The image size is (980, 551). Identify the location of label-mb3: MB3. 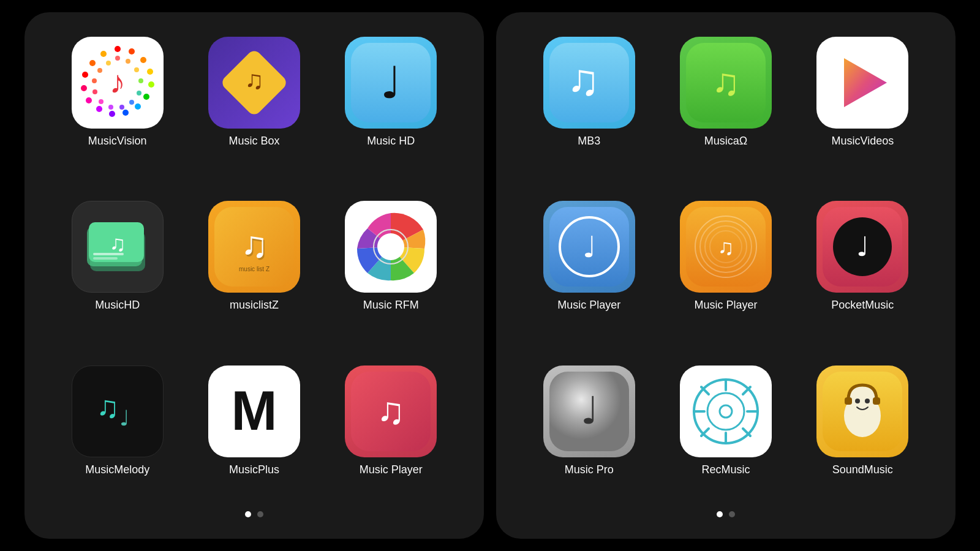
(589, 141).